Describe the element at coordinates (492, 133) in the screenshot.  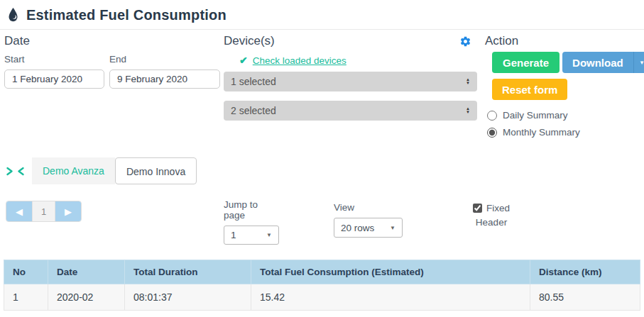
I see `monthly-summary-radio` at that location.